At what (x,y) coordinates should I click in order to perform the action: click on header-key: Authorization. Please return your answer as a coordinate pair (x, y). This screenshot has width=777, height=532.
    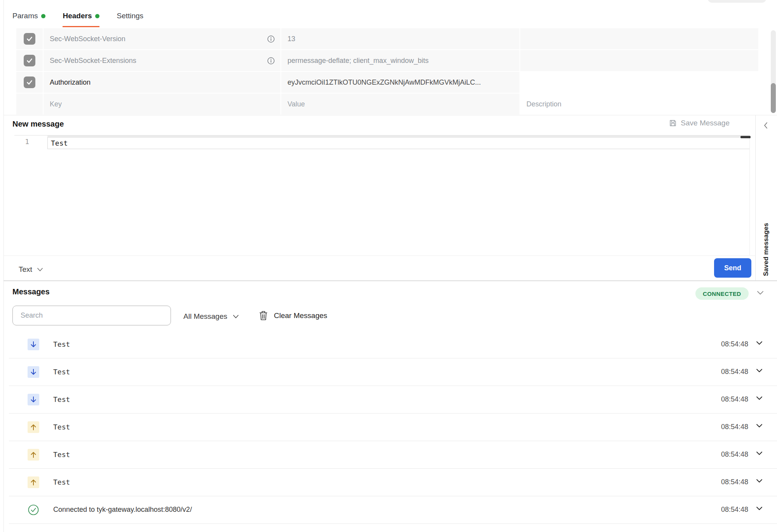
    Looking at the image, I should click on (70, 82).